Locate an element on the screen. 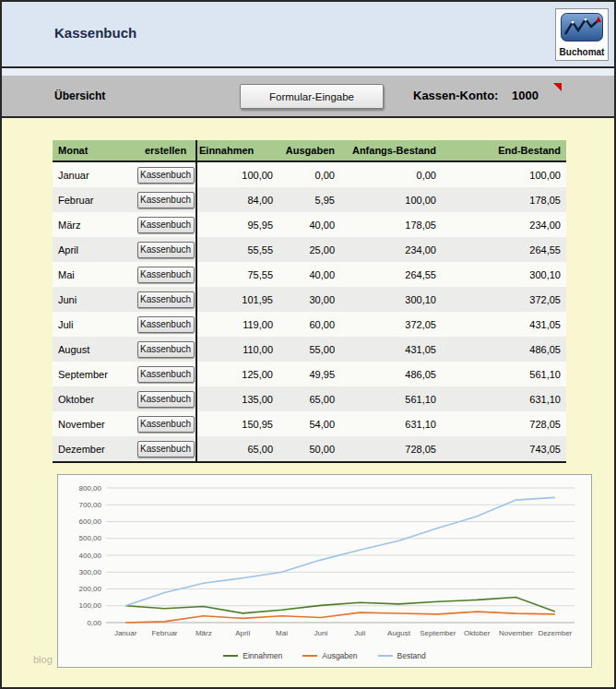 This screenshot has width=616, height=689. anfangsbestand-value: 486,05 is located at coordinates (391, 374).